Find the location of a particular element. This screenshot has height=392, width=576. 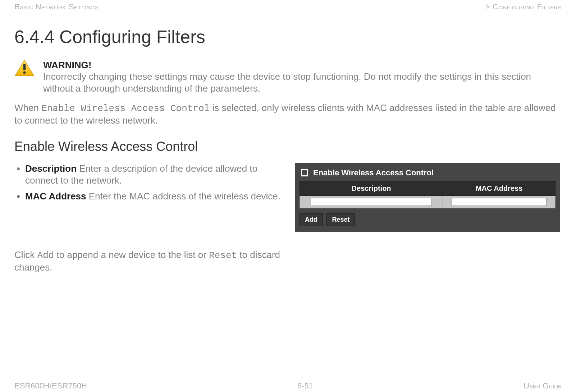

list-item: MAC Address Enter the MAC address of the… is located at coordinates (156, 196).